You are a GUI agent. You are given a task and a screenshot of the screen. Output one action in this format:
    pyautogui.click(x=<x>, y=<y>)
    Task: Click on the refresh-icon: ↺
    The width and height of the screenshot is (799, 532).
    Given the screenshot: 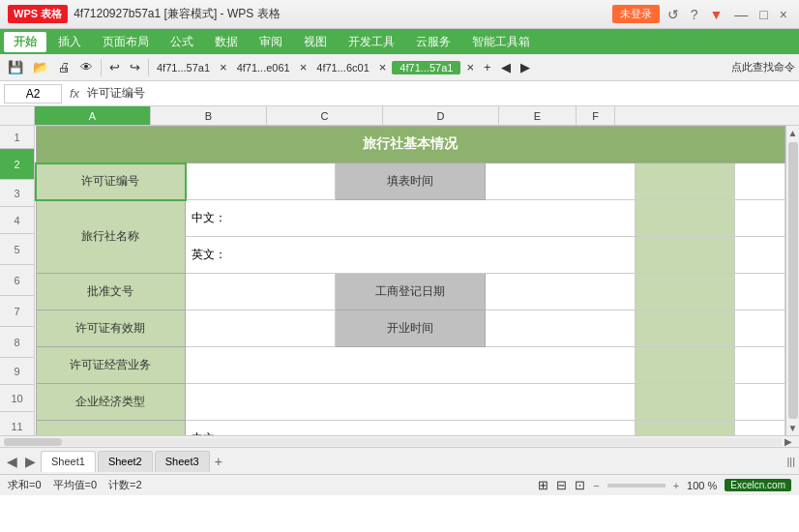 What is the action you would take?
    pyautogui.click(x=673, y=15)
    